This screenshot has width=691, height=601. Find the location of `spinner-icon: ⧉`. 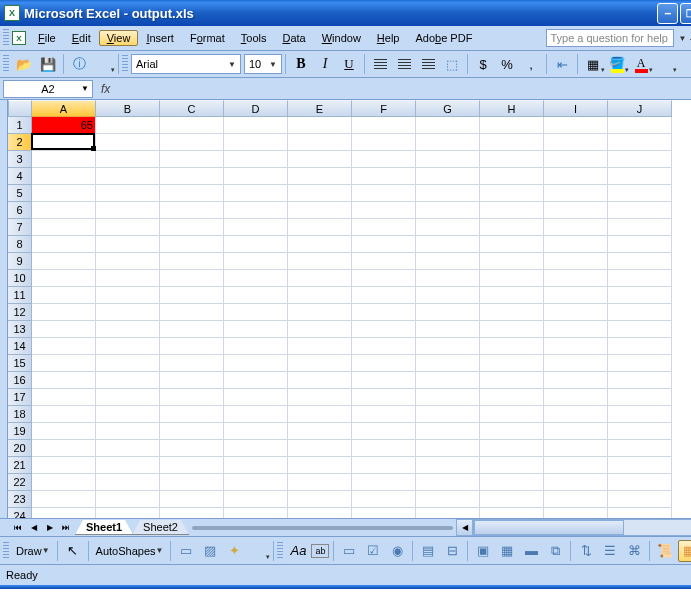

spinner-icon: ⧉ is located at coordinates (555, 551).